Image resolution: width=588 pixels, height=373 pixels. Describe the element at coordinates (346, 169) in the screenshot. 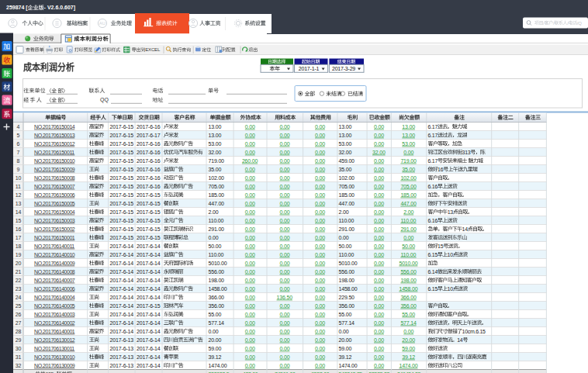

I see `svg-text: 35.00` at that location.